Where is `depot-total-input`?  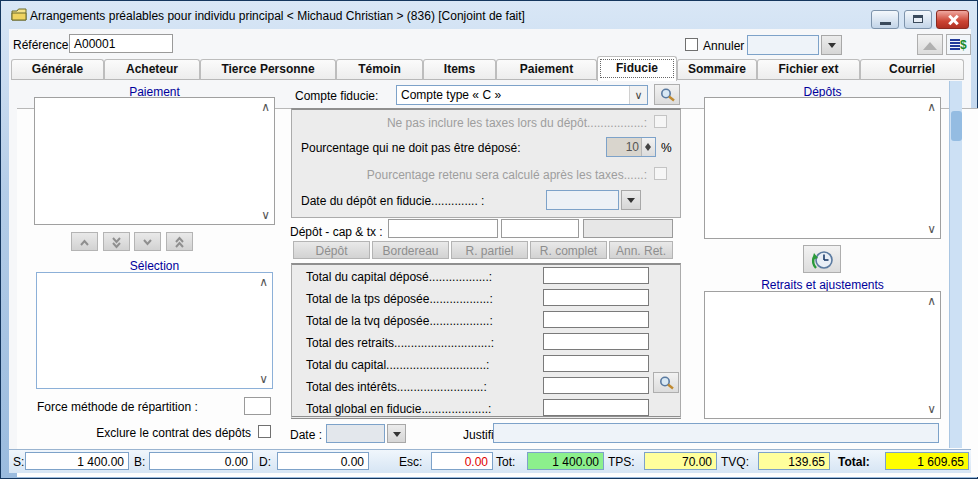 depot-total-input is located at coordinates (628, 228).